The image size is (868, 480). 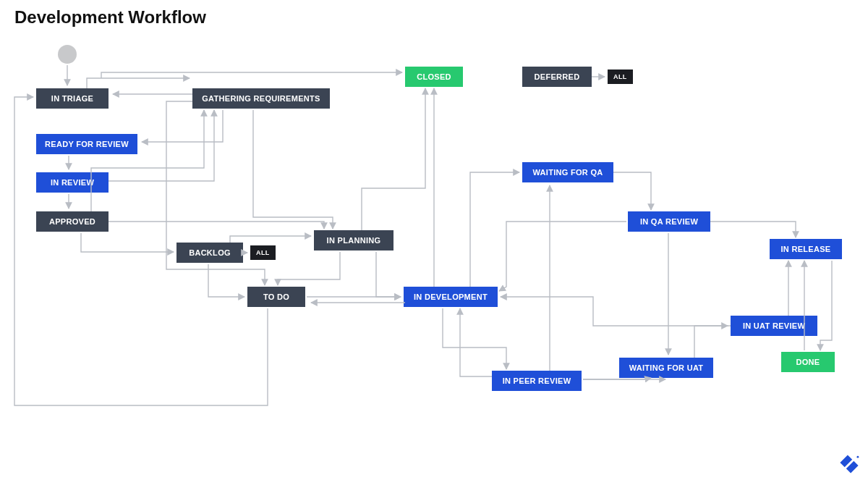 I want to click on node-closed: CLOSED, so click(x=434, y=77).